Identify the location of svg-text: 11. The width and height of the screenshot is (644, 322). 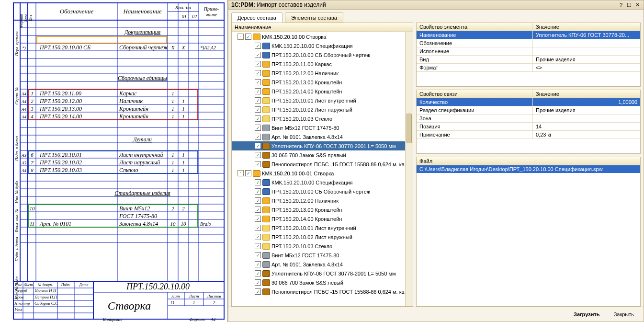
(32, 224).